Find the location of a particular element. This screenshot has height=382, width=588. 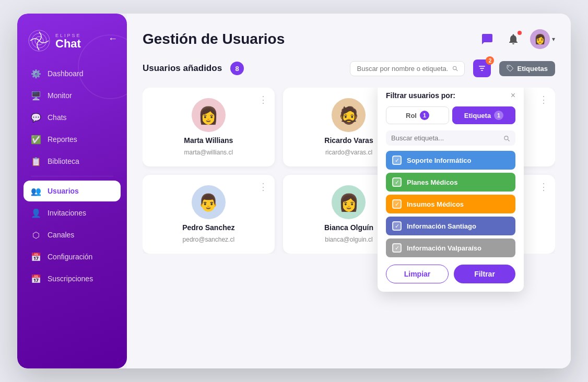

chats-icon: 💬 is located at coordinates (36, 117).